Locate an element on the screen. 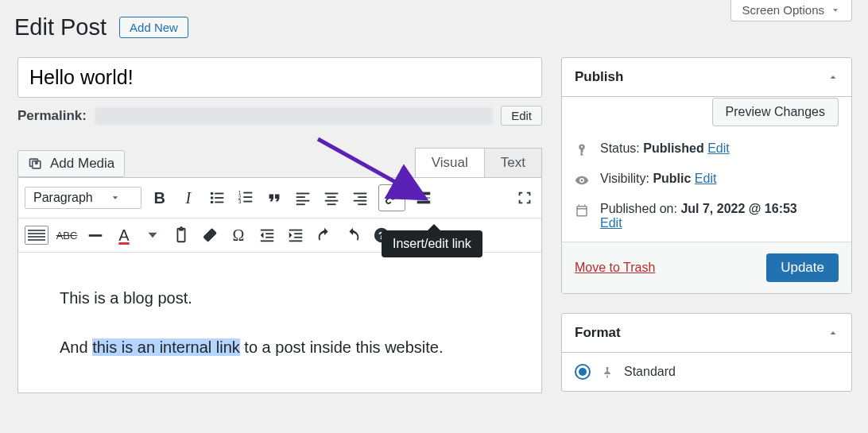 This screenshot has height=433, width=868. page-title: Edit Post is located at coordinates (60, 27).